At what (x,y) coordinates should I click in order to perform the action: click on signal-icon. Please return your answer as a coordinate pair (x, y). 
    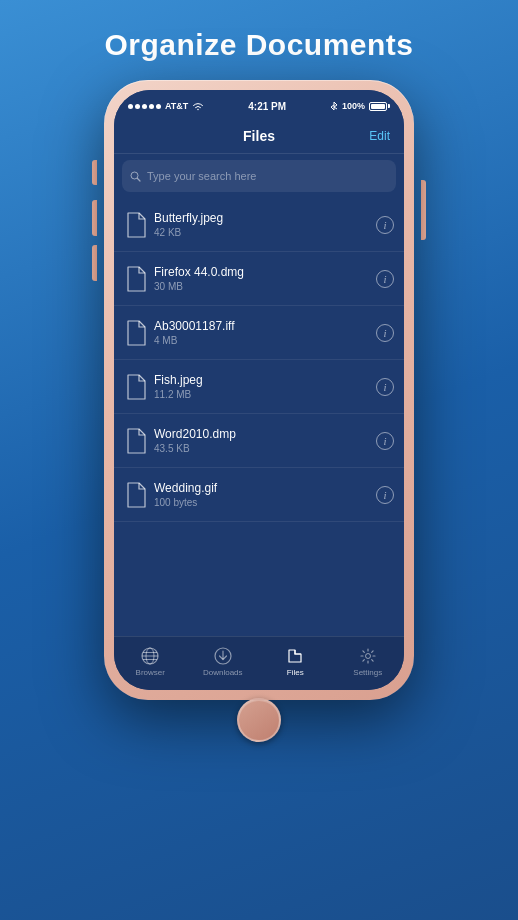
    Looking at the image, I should click on (144, 106).